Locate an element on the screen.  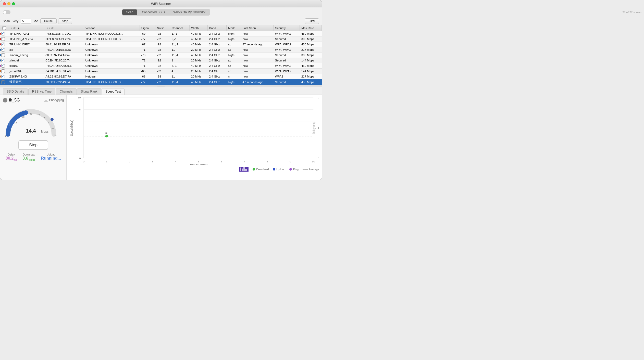
svg-text: 53 is located at coordinates (53, 128).